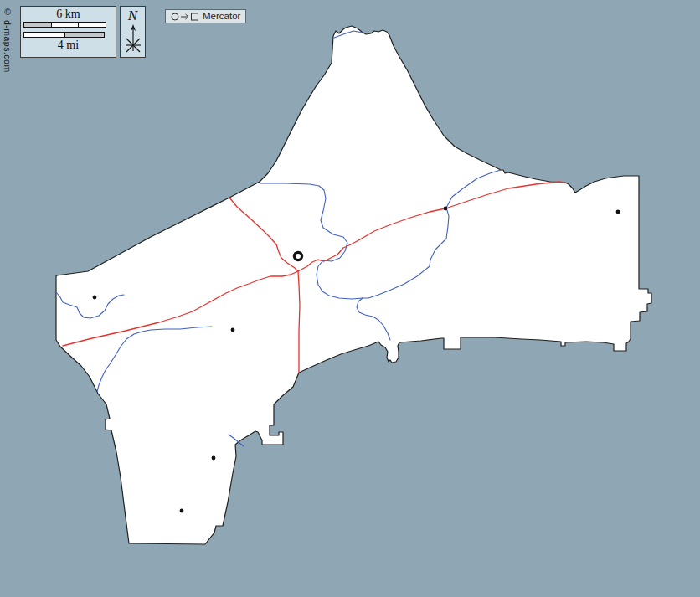 Image resolution: width=700 pixels, height=597 pixels. I want to click on scale-km-label: 6 km, so click(69, 14).